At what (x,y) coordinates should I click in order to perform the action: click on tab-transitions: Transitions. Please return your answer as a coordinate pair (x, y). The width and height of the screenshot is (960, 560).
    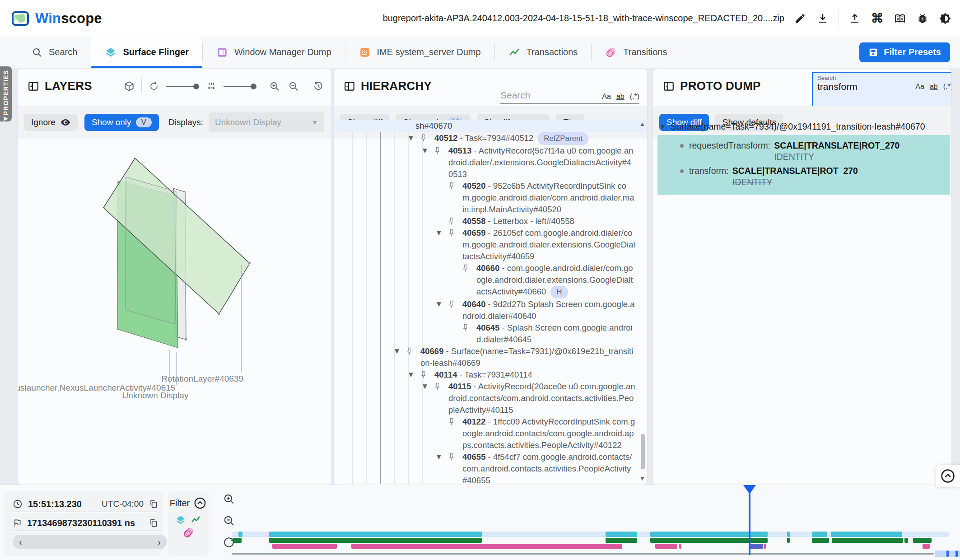
    Looking at the image, I should click on (636, 52).